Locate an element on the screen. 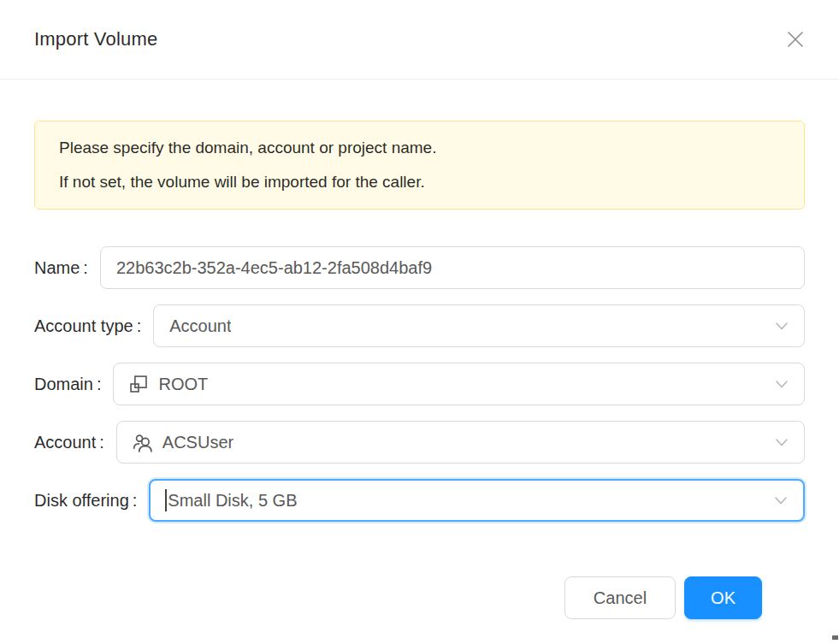  cancel-button: Cancel is located at coordinates (620, 598).